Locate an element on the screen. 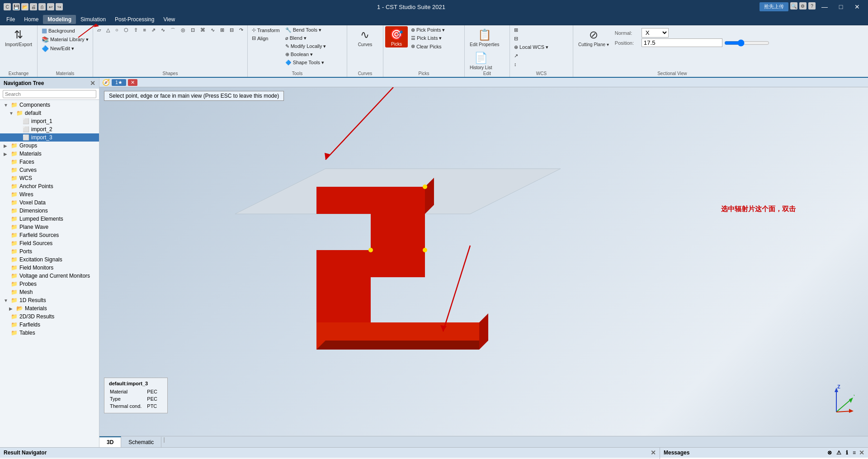 The image size is (868, 459). tree-item-materials-1d: ▶ 📂 Materials is located at coordinates (50, 308).